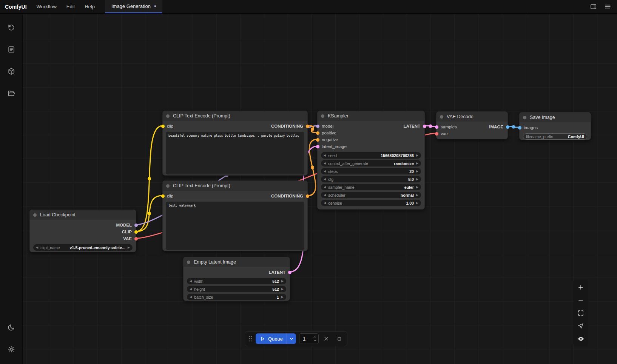  Describe the element at coordinates (236, 279) in the screenshot. I see `node-empty-latent-image: Empty Latent Image LATENT ◀ width 512 ▶ …` at that location.